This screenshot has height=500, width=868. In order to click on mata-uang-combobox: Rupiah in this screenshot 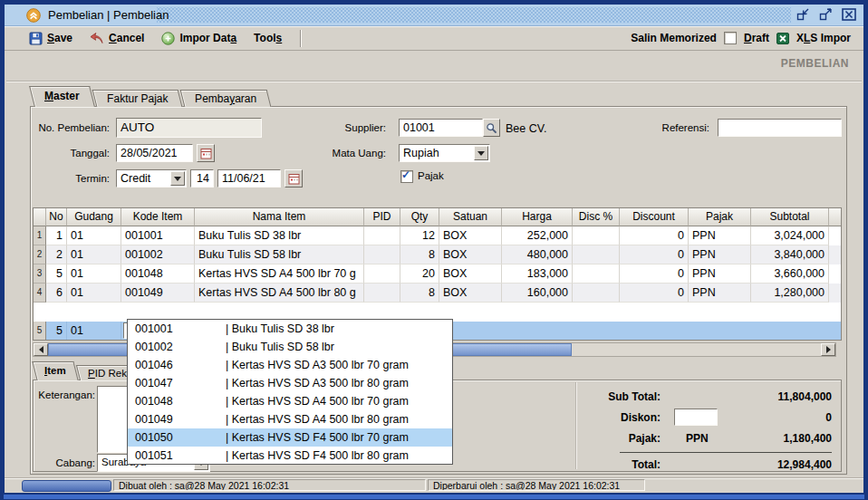, I will do `click(444, 153)`.